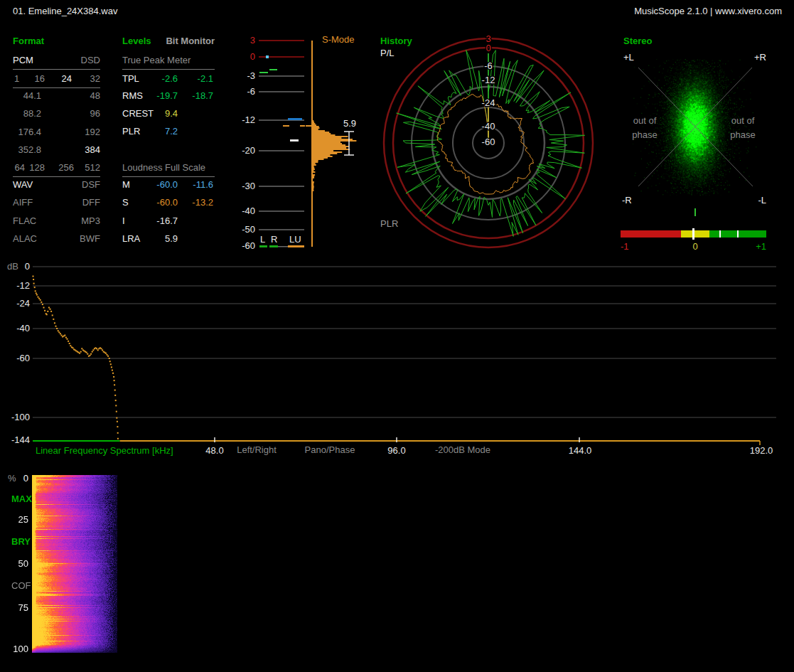 This screenshot has width=794, height=672. Describe the element at coordinates (21, 150) in the screenshot. I see `format-value: 352.8` at that location.